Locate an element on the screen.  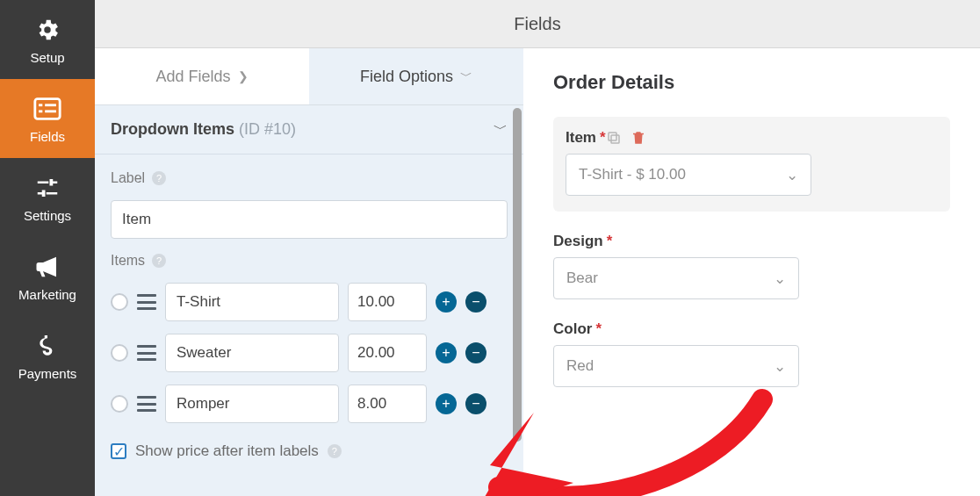
sidebar-item-payments: Payments is located at coordinates (47, 356).